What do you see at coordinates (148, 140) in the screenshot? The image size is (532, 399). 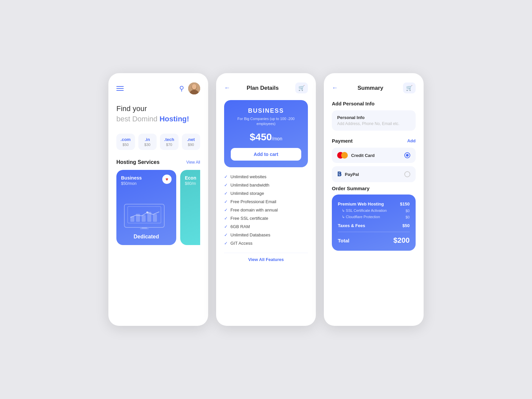 I see `domain-ext-in: .in` at bounding box center [148, 140].